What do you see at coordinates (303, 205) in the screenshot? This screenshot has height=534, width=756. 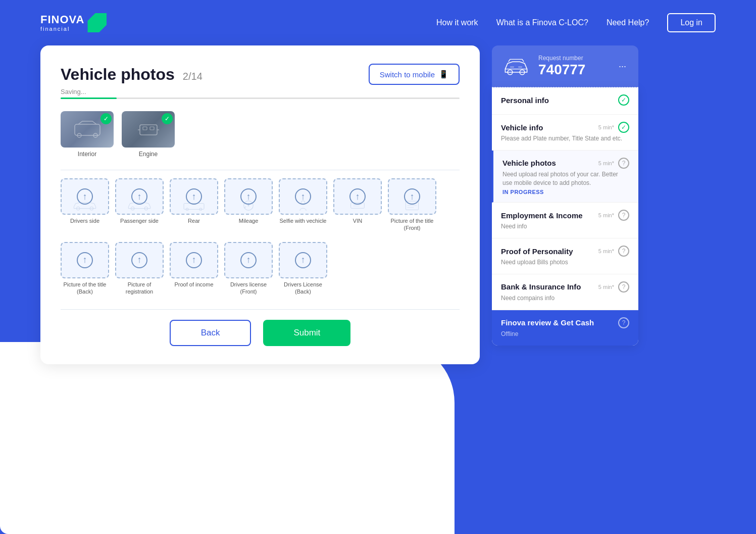 I see `upload-slot-selfie: ↑ Selfie with vechicle` at bounding box center [303, 205].